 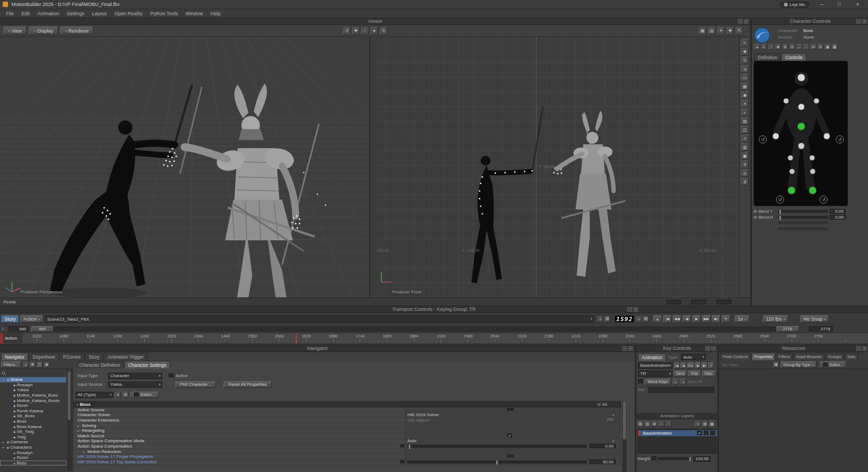 I want to click on input-type-select: Character, so click(x=135, y=376).